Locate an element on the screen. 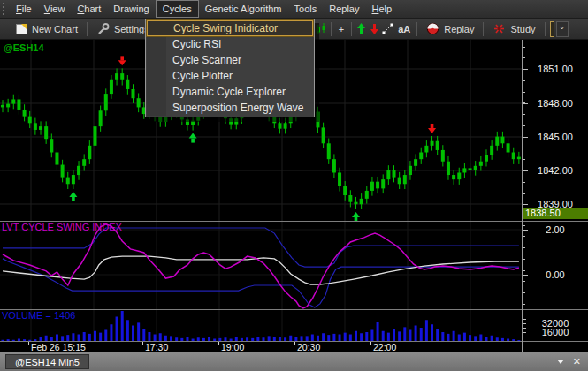 This screenshot has width=588, height=371. menubar-grip is located at coordinates (5, 9).